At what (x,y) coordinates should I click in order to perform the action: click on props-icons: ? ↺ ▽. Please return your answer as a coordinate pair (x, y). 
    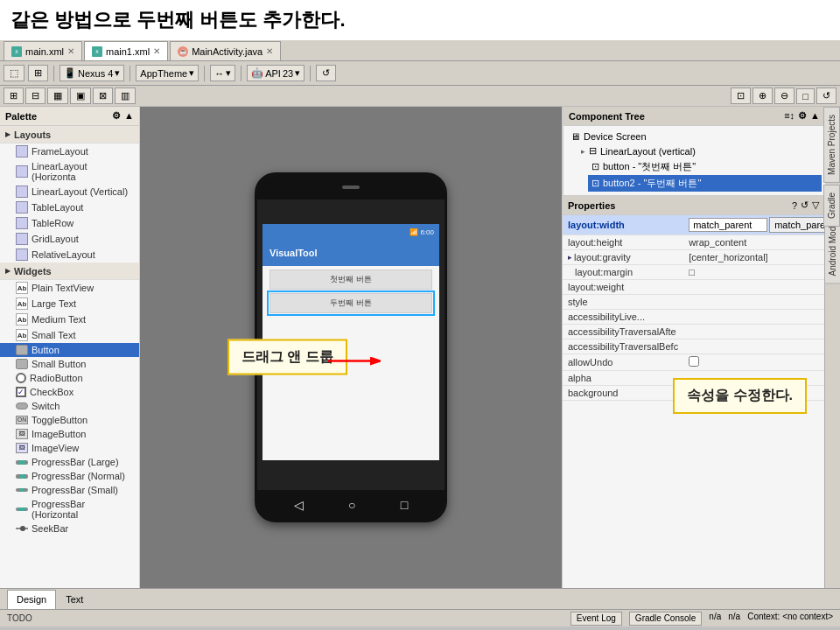
    Looking at the image, I should click on (805, 205).